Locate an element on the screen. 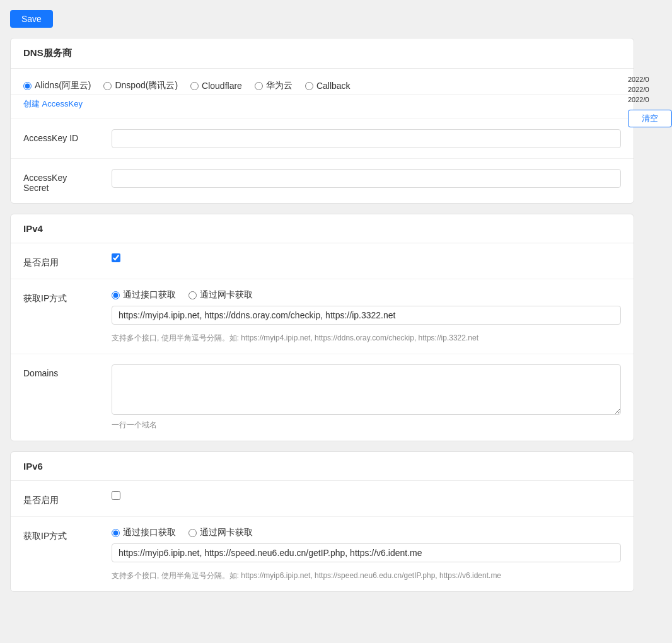 The height and width of the screenshot is (643, 672). ipv6-enable-checkbox is located at coordinates (116, 495).